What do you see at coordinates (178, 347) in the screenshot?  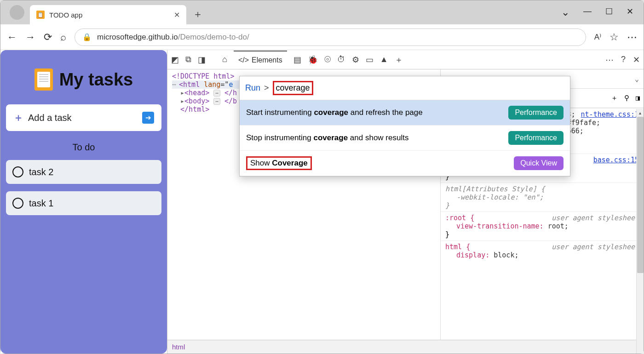 I see `breadcrumb-item: html` at bounding box center [178, 347].